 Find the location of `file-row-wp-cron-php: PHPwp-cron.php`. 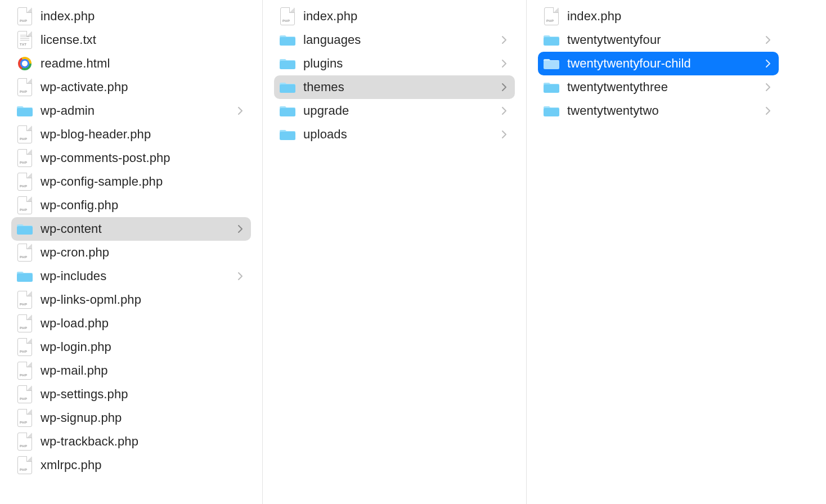

file-row-wp-cron-php: PHPwp-cron.php is located at coordinates (131, 253).